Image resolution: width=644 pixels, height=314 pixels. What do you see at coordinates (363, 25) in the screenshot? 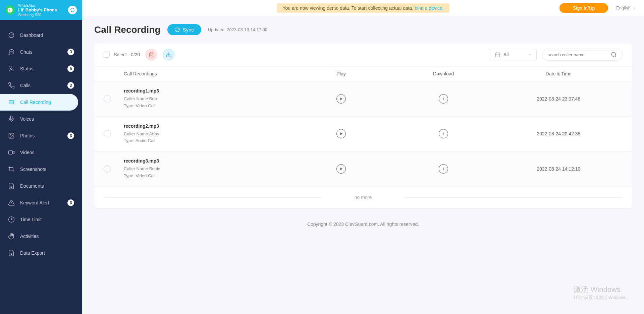
I see `page-header: Call Recording Sync Updated: 2023-03-13 …` at bounding box center [363, 25].